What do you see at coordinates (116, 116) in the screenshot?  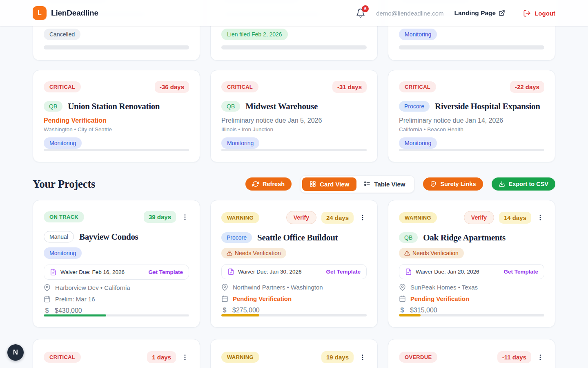 I see `deadline-card: CRITICAL -36 days QB Union Station Renov…` at bounding box center [116, 116].